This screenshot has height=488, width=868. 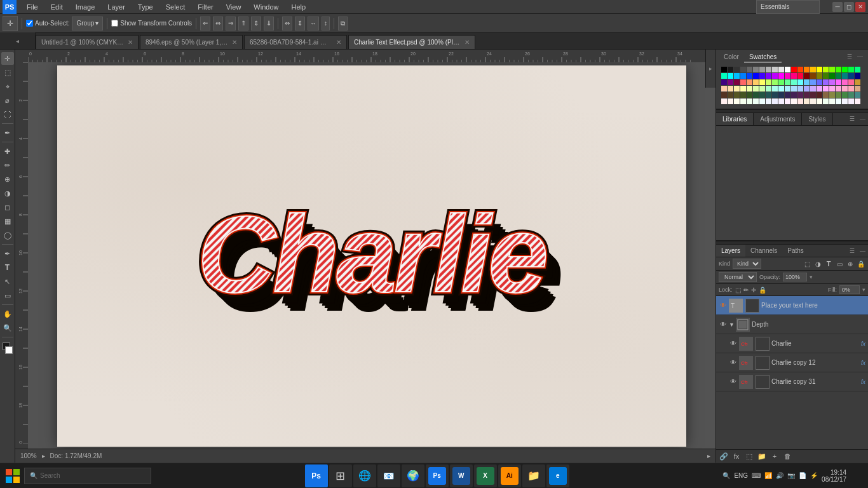 I want to click on auto-select-checkbox, so click(x=29, y=23).